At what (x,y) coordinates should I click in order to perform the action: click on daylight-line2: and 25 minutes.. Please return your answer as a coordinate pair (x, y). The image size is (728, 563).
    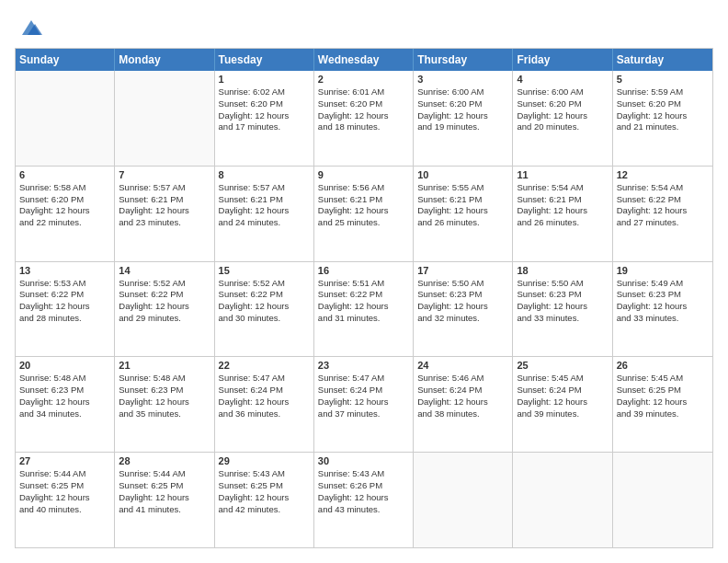
    Looking at the image, I should click on (364, 223).